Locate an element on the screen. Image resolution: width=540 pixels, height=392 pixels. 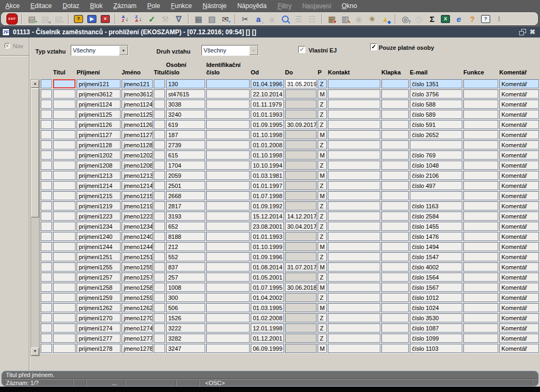
cell-osobni: 300 is located at coordinates (185, 298).